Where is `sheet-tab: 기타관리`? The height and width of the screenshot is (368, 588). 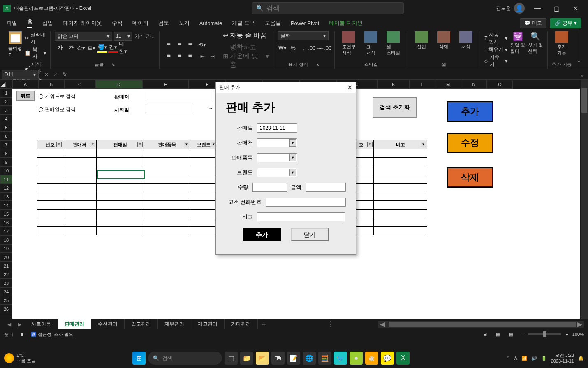 sheet-tab: 기타관리 is located at coordinates (241, 324).